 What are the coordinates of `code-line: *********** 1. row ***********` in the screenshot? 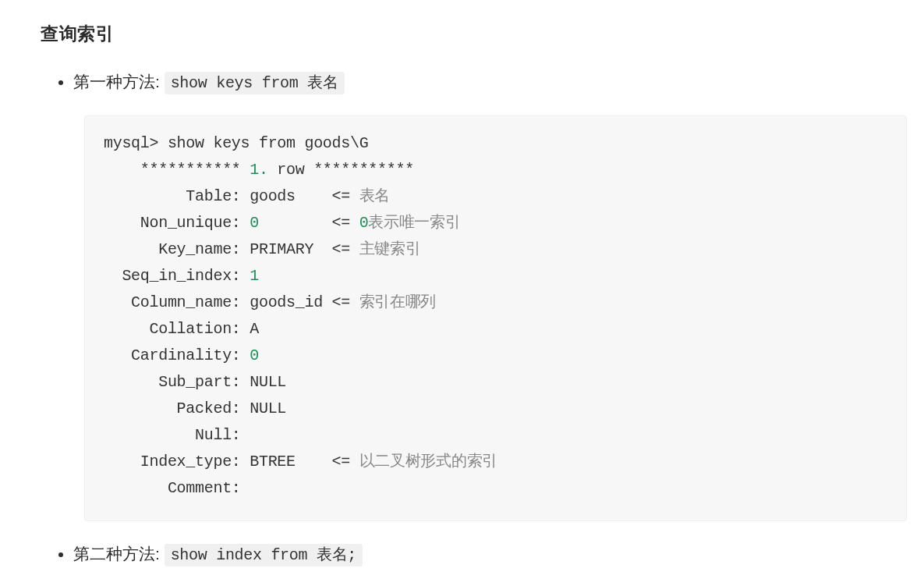 It's located at (259, 170).